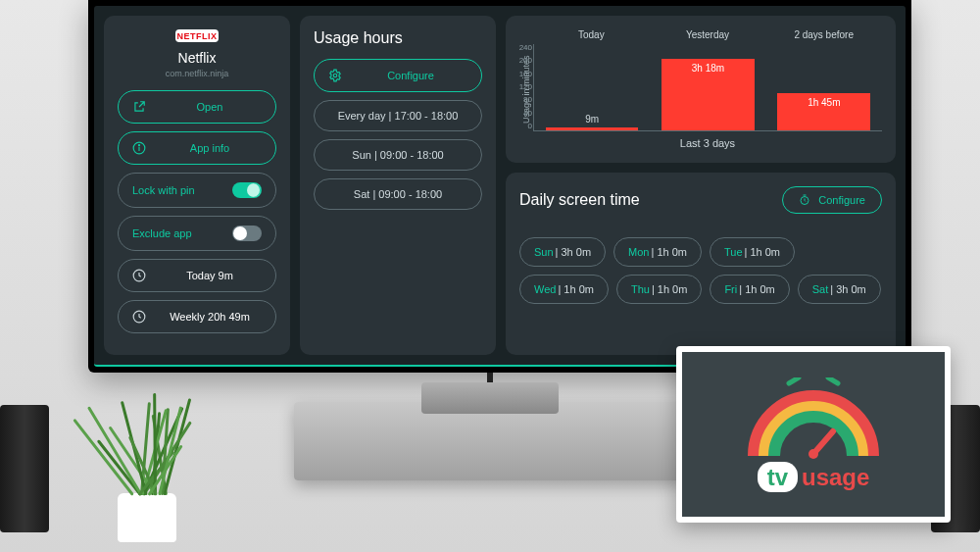 Image resolution: width=980 pixels, height=552 pixels. What do you see at coordinates (641, 289) in the screenshot?
I see `day-name: Thu` at bounding box center [641, 289].